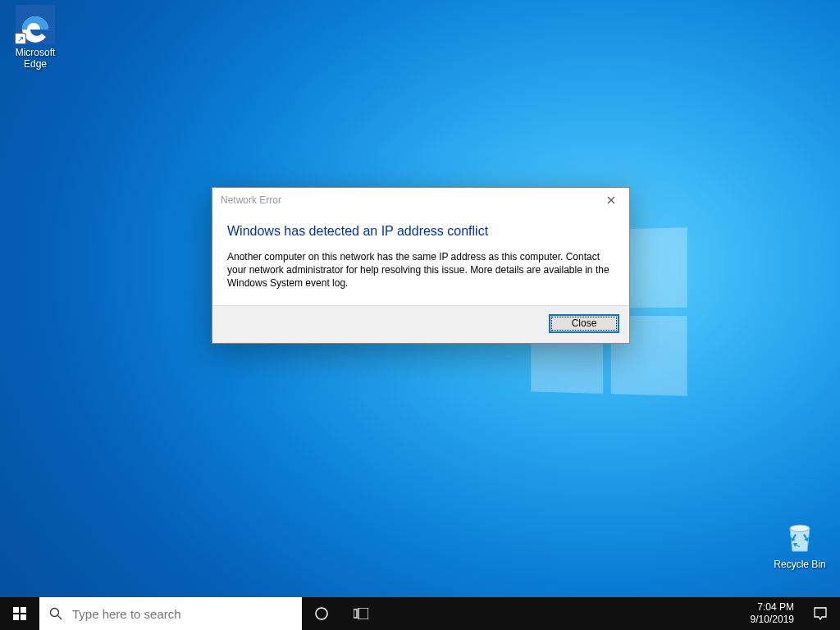 The height and width of the screenshot is (630, 840). What do you see at coordinates (563, 614) in the screenshot?
I see `taskbar-spacer` at bounding box center [563, 614].